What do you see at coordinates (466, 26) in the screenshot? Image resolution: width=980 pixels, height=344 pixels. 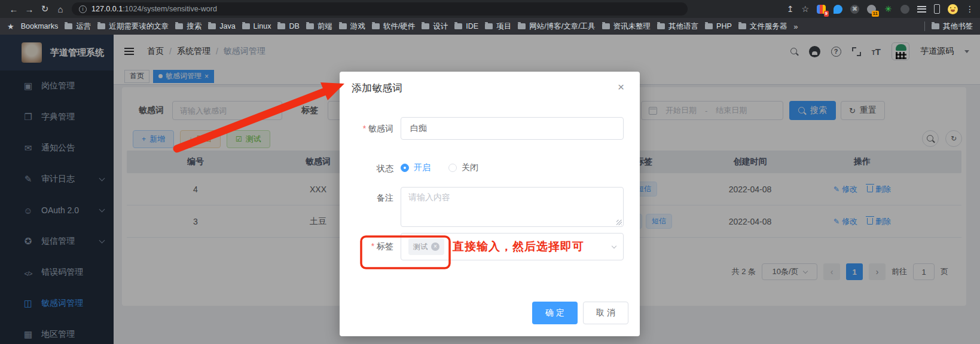 I see `bookmark-folder: IDE` at bounding box center [466, 26].